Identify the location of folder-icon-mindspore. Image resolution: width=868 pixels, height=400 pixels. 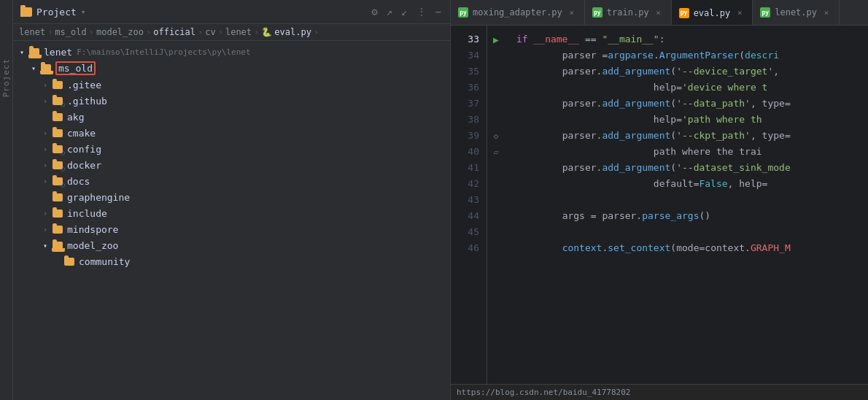
(58, 229).